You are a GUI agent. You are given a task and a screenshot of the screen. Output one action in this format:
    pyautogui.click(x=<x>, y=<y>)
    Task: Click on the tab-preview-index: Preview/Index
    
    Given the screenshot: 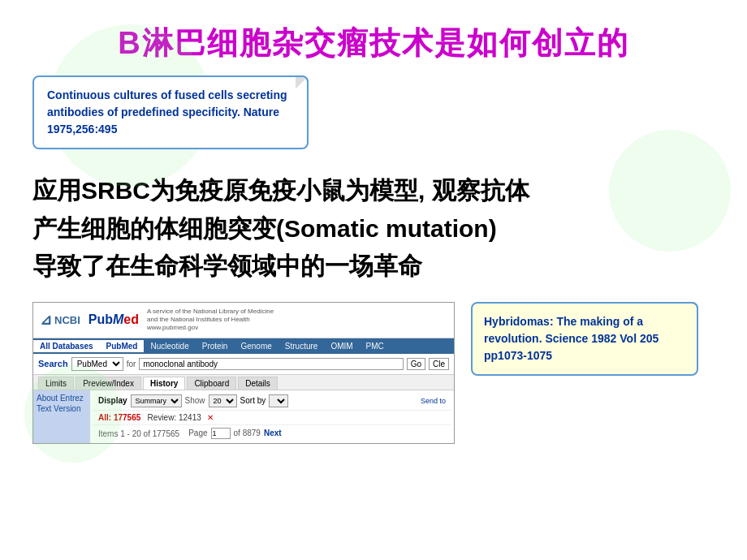 What is the action you would take?
    pyautogui.click(x=109, y=383)
    